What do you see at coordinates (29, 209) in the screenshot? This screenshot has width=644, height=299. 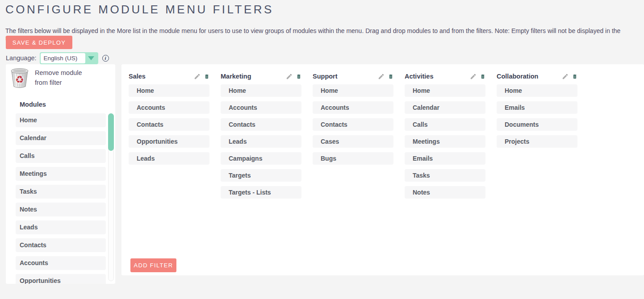 I see `module-item-label: Notes` at bounding box center [29, 209].